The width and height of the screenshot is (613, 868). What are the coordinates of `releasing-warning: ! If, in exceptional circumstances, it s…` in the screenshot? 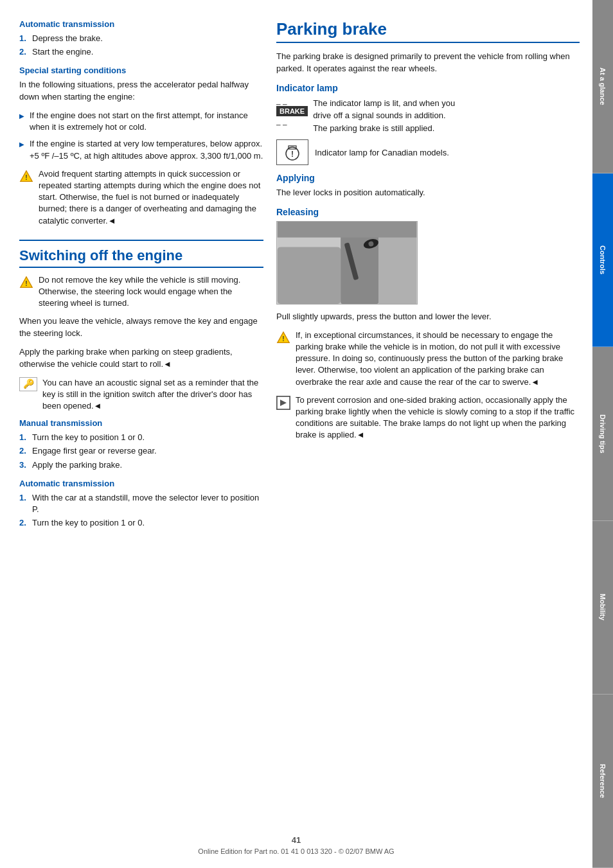 It's located at (428, 359).